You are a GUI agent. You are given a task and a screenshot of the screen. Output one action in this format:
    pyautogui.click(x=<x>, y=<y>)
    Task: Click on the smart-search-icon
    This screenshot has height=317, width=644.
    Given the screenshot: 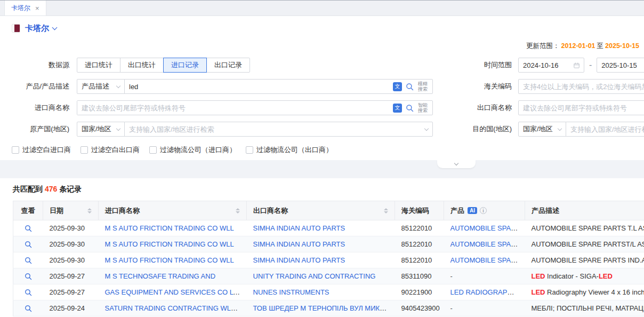 What is the action you would take?
    pyautogui.click(x=409, y=108)
    